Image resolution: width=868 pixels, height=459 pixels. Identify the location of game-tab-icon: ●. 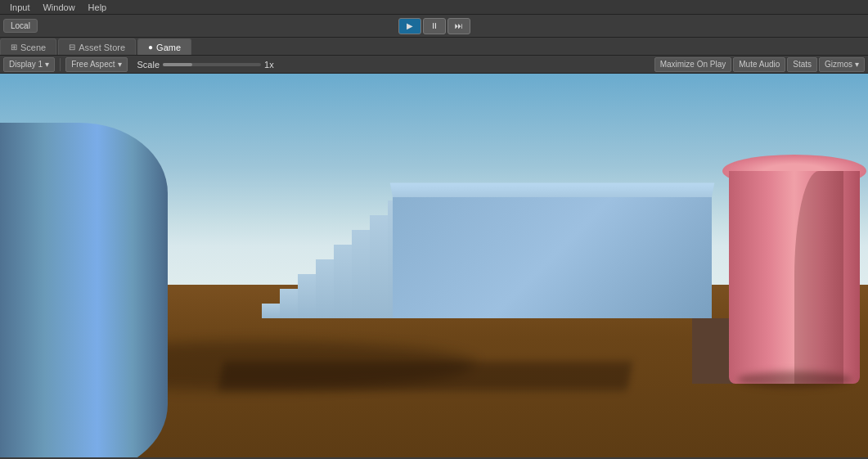
(151, 47).